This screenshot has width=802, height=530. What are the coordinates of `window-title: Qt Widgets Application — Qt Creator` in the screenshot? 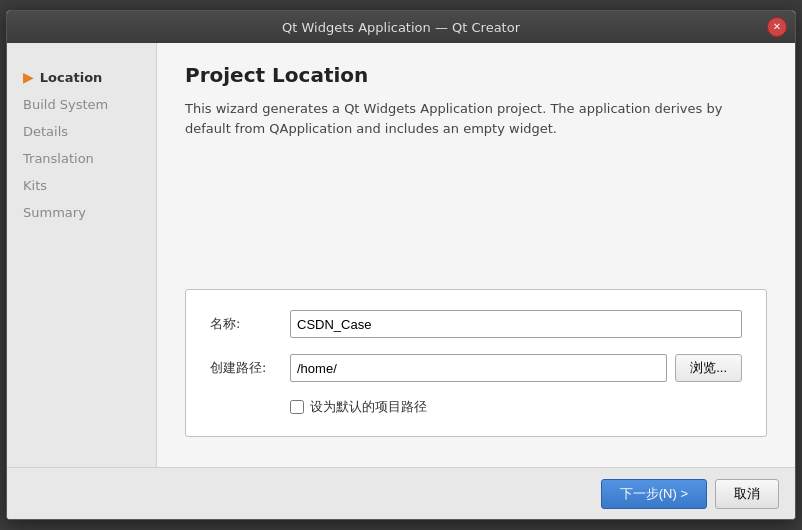 It's located at (401, 28).